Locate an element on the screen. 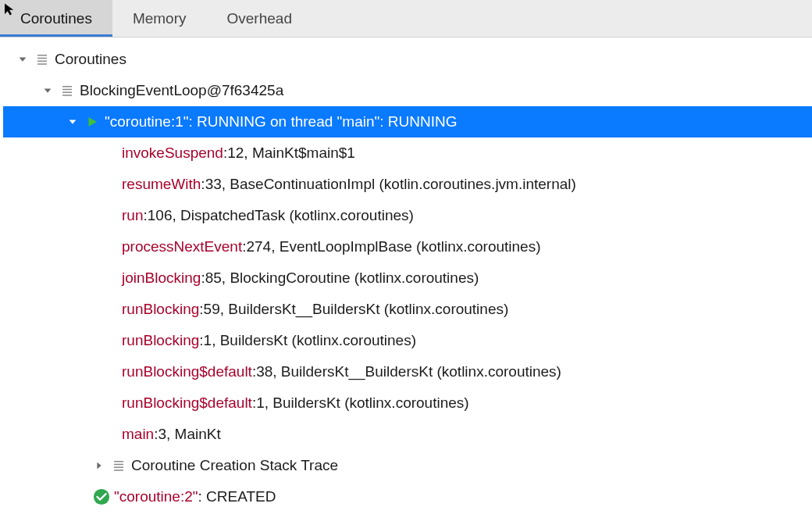 The image size is (812, 514). tabbar: Coroutines Memory Overhead is located at coordinates (406, 19).